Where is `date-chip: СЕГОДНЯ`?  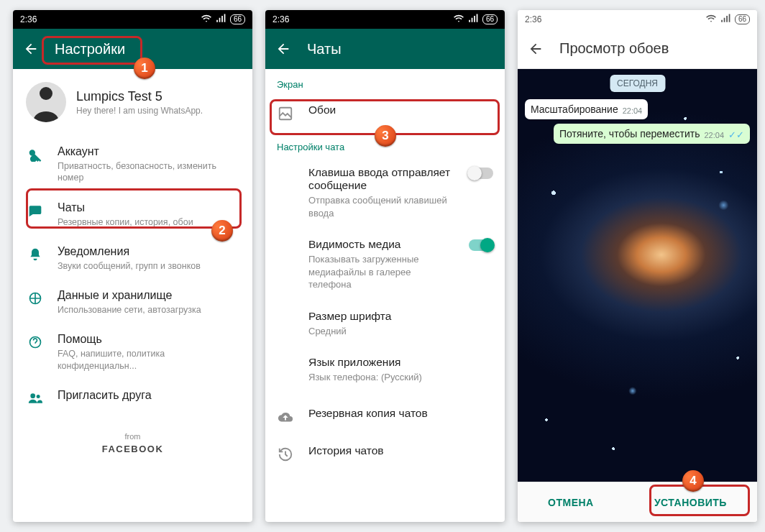 date-chip: СЕГОДНЯ is located at coordinates (637, 83).